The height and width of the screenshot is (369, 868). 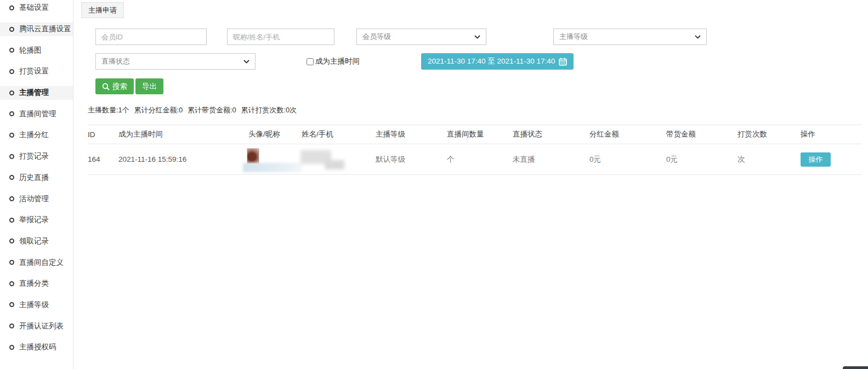 What do you see at coordinates (34, 241) in the screenshot?
I see `sidebar-item-label: 领取记录` at bounding box center [34, 241].